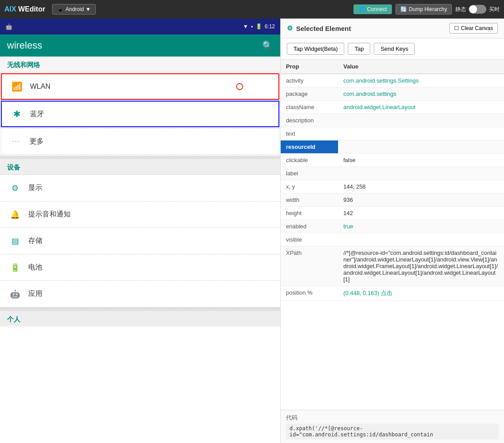 The width and height of the screenshot is (504, 443). What do you see at coordinates (140, 215) in the screenshot?
I see `setting-item-notification: 🔔 提示音和通知` at bounding box center [140, 215].